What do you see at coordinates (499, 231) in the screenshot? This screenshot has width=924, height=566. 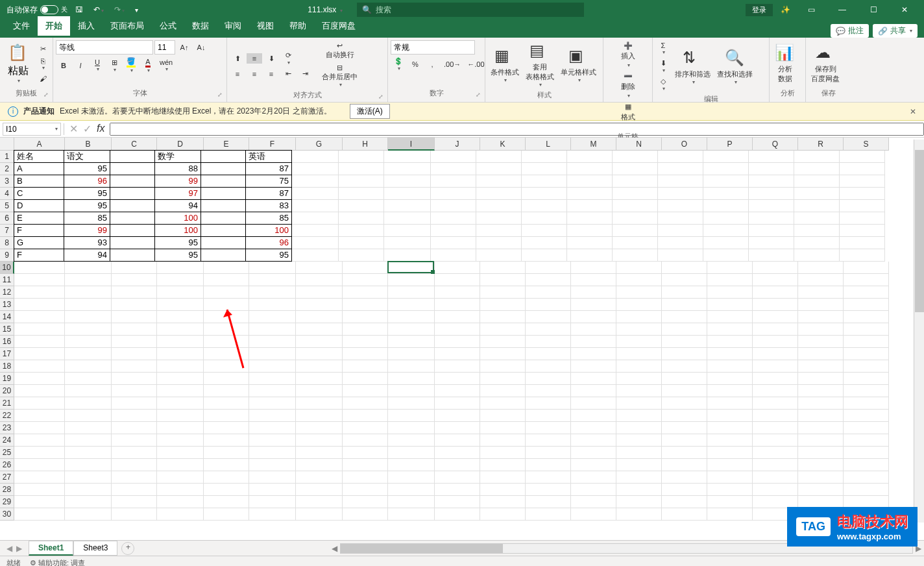 I see `cell-K7` at bounding box center [499, 231].